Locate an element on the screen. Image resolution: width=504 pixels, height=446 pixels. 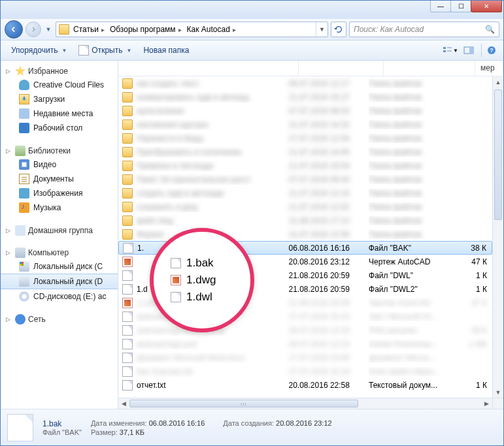
sidebar-item: Музыка is located at coordinates (59, 208).